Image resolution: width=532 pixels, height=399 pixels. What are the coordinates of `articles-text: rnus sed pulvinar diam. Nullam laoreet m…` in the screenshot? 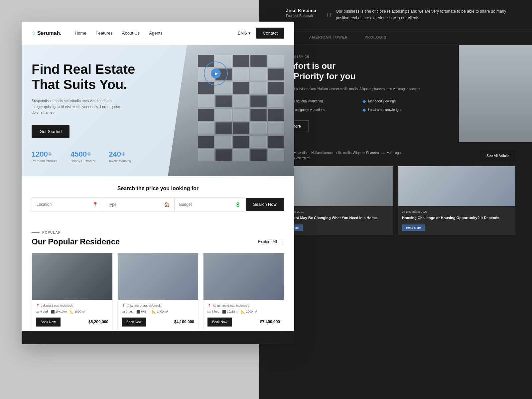 It's located at (342, 156).